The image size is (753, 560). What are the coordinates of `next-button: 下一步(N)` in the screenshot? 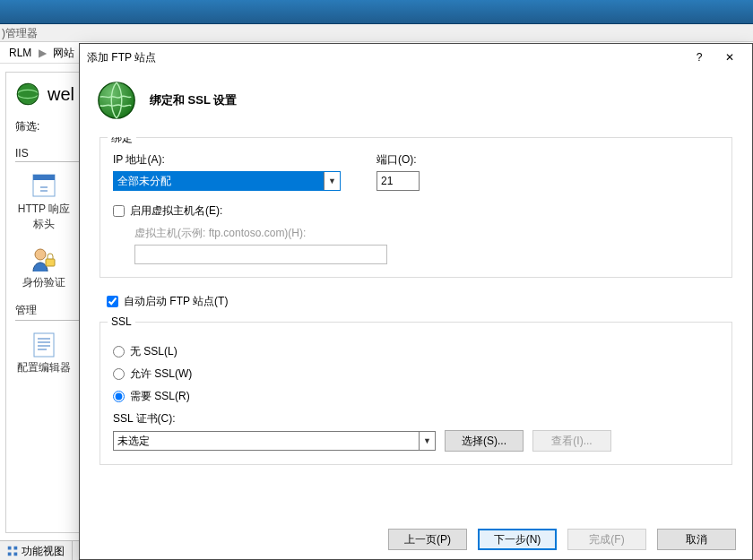 It's located at (517, 539).